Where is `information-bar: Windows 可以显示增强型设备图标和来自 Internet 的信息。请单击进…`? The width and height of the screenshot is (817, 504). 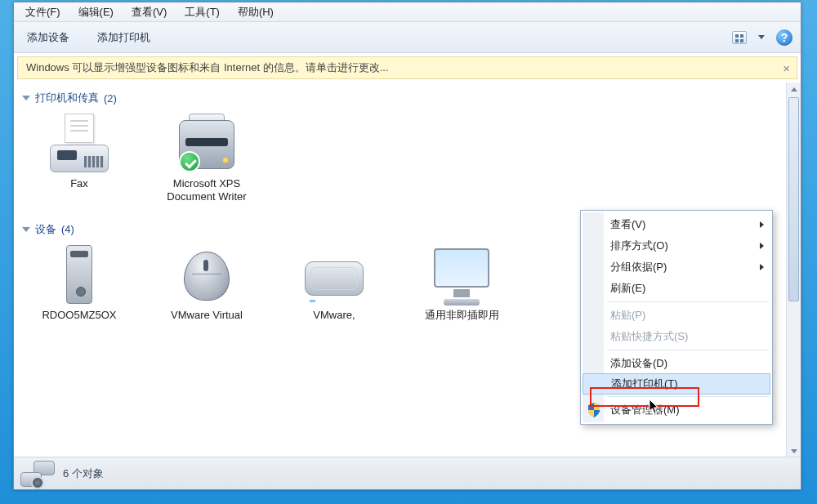 information-bar: Windows 可以显示增强型设备图标和来自 Internet 的信息。请单击进… is located at coordinates (407, 68).